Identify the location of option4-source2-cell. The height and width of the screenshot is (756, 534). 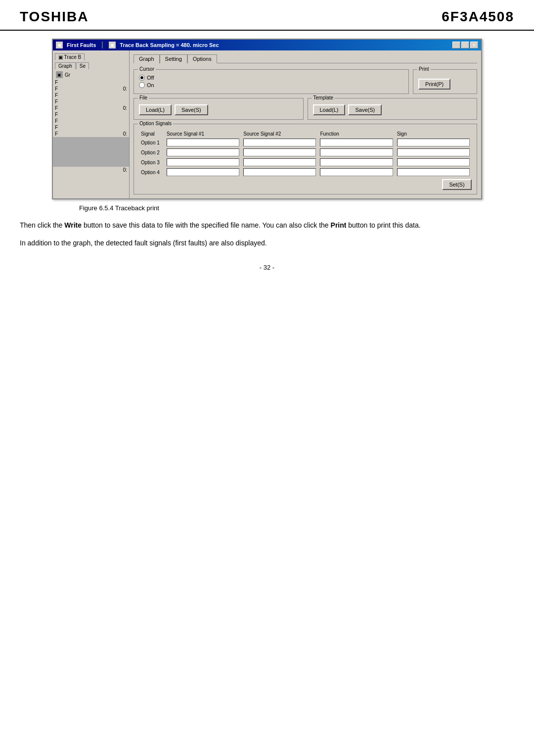
(280, 172).